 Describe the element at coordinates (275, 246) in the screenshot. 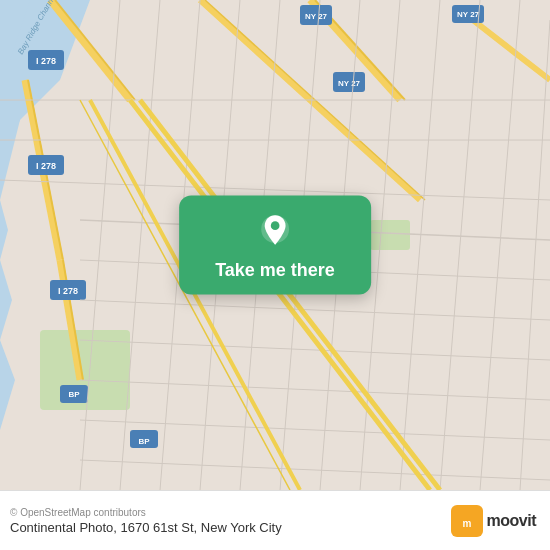

I see `cta-overlay: Take me there` at that location.